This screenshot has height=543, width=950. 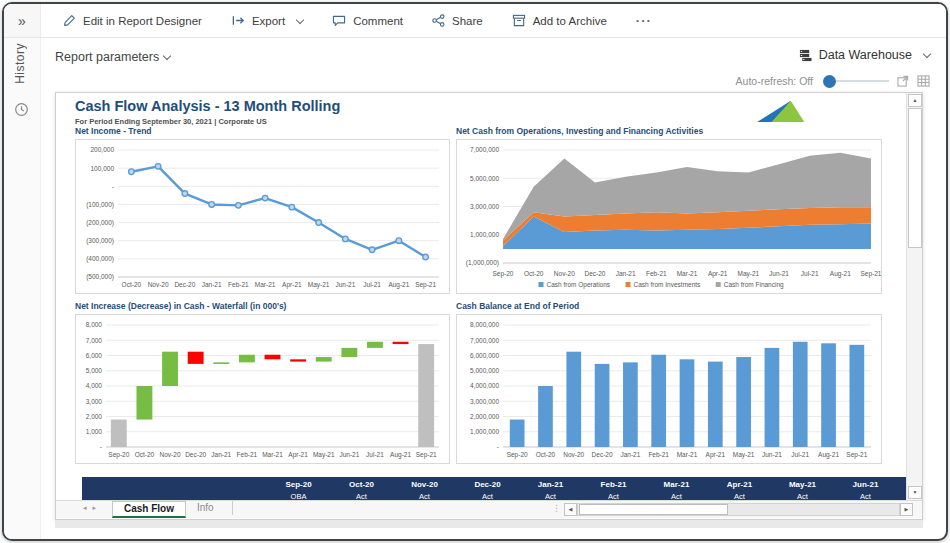 What do you see at coordinates (644, 20) in the screenshot?
I see `ellipsis-icon: ···` at bounding box center [644, 20].